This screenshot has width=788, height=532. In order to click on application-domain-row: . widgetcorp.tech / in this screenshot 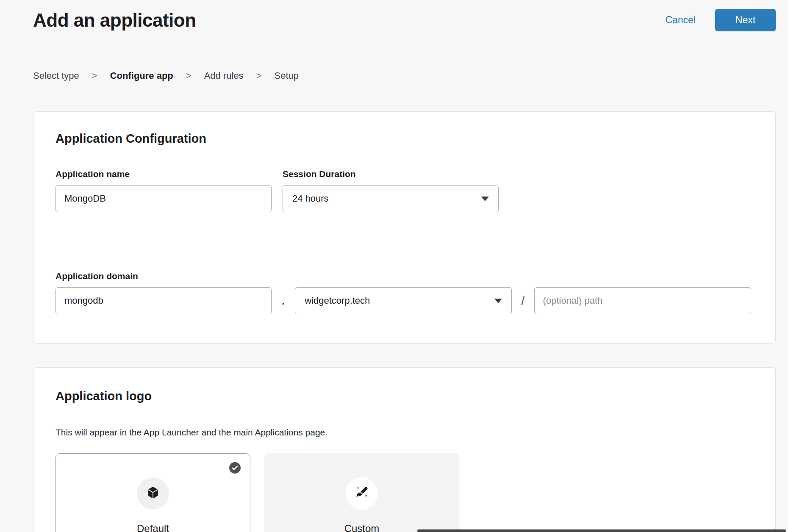, I will do `click(404, 301)`.